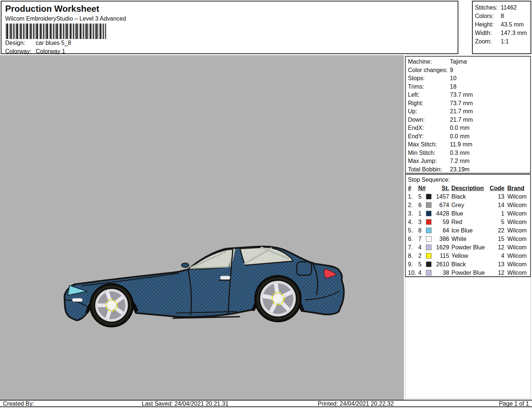 Image resolution: width=532 pixels, height=409 pixels. Describe the element at coordinates (501, 7) in the screenshot. I see `summary-row: Stitches:11462` at that location.